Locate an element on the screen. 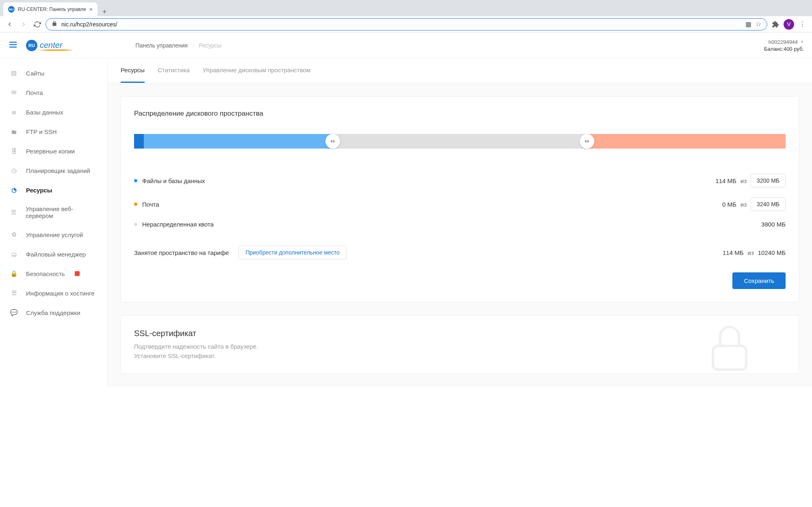 This screenshot has width=812, height=507. breadcrumb-root: Панель управления is located at coordinates (162, 45).